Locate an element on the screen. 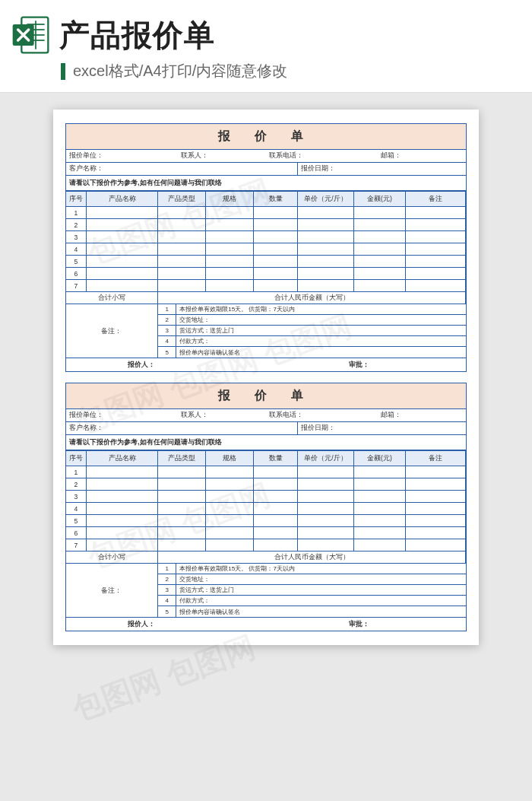  template-header: 产品报价单 excel格式/A4打印/内容随意修改 is located at coordinates (266, 46).